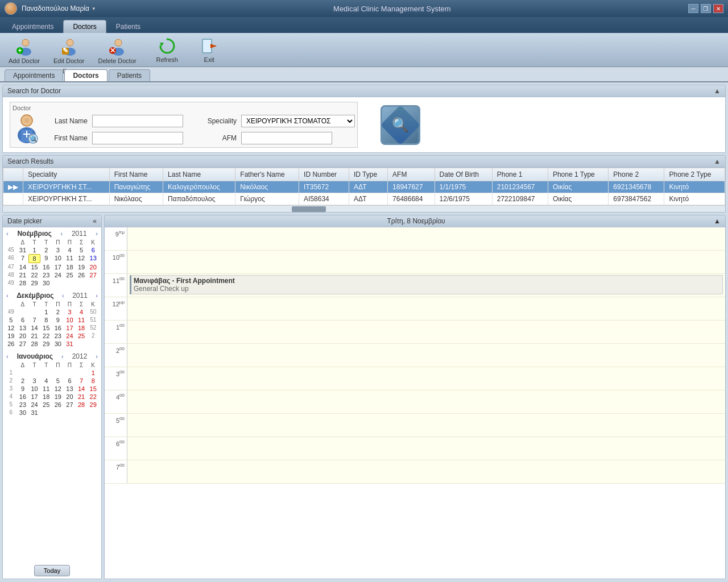  I want to click on col-speciality: Speciality, so click(67, 175).